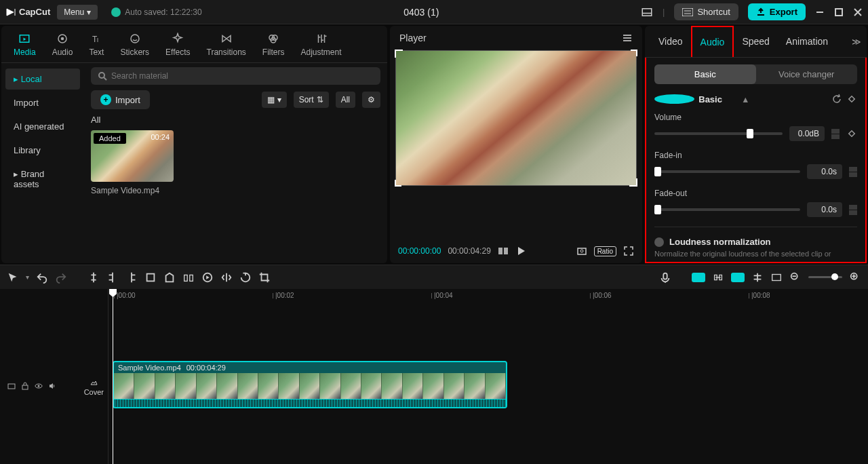 The height and width of the screenshot is (464, 868). Describe the element at coordinates (134, 44) in the screenshot. I see `tab-stickers: Stickers` at that location.